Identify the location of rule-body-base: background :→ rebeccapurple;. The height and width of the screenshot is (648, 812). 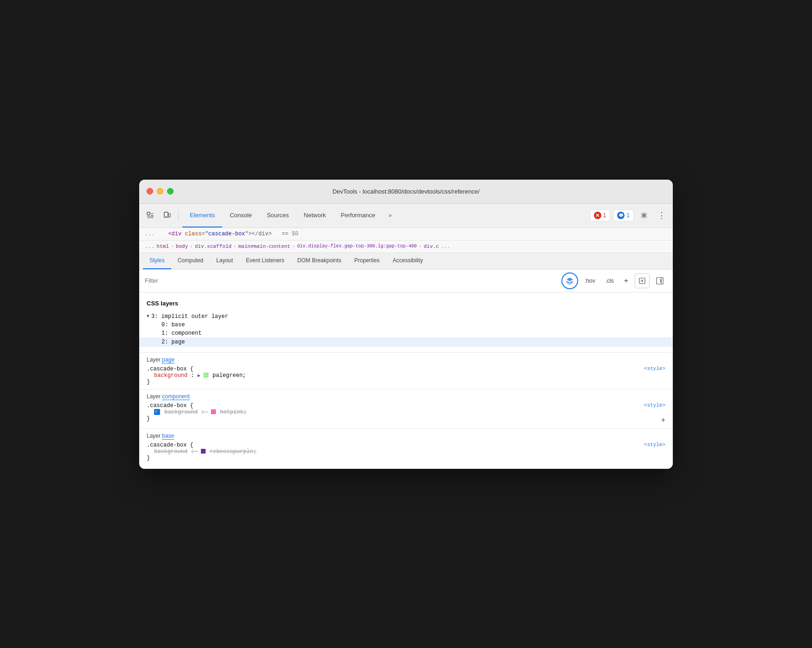
(406, 452).